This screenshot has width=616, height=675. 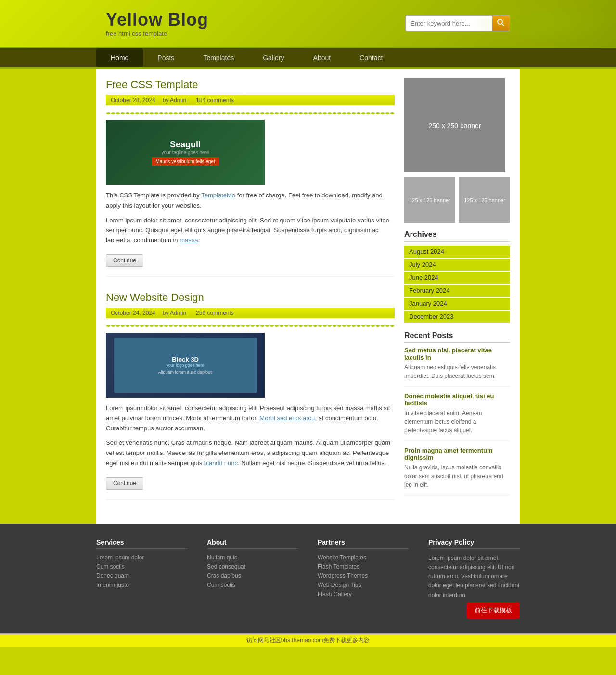 What do you see at coordinates (142, 579) in the screenshot?
I see `footer-services: Services Lorem ipsum dolor Cum sociis Do…` at bounding box center [142, 579].